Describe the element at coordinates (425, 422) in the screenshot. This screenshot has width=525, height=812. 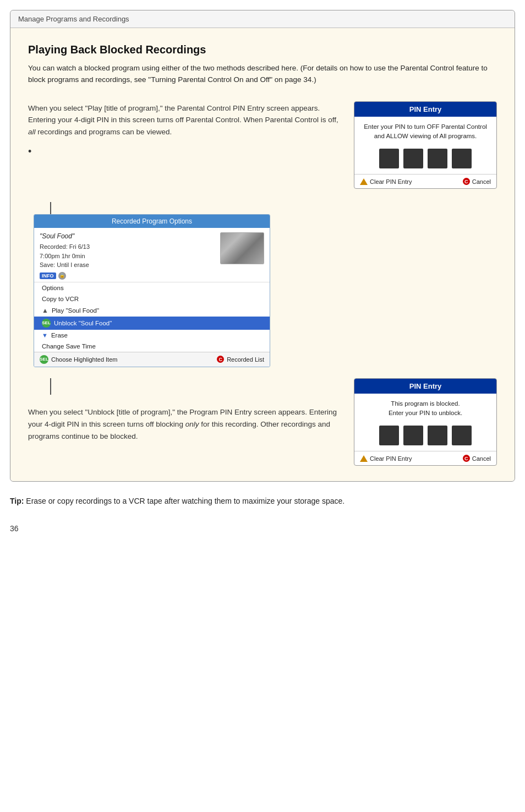
I see `pin-entry-box-2: PIN Entry This program is blocked. Enter…` at that location.